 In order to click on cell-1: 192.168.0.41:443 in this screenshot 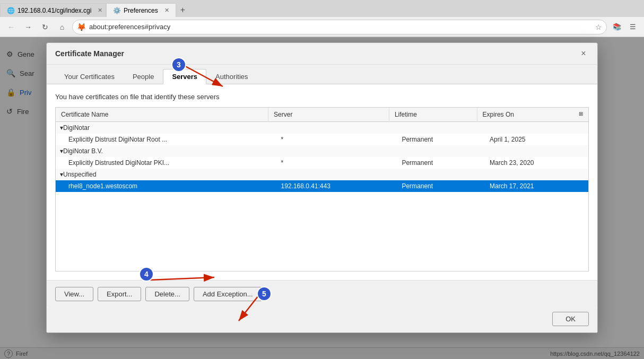, I will do `click(329, 186)`.